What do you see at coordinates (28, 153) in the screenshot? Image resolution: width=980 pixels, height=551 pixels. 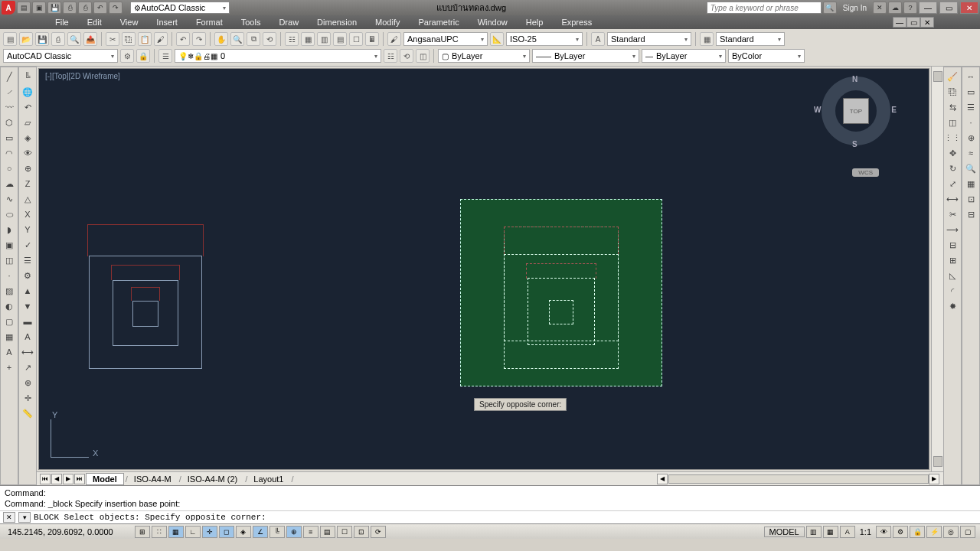 I see `ucs-view-icon: 👁` at bounding box center [28, 153].